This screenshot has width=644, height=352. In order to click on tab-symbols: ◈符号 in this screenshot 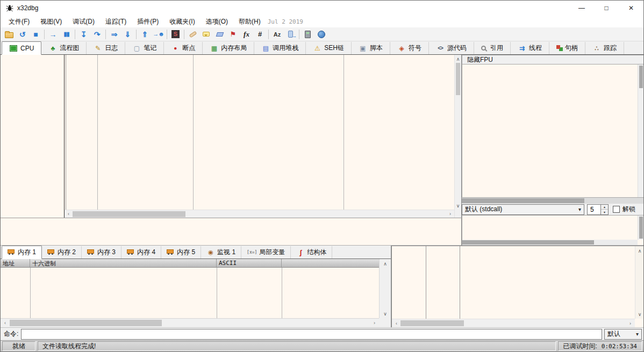, I will do `click(410, 48)`.